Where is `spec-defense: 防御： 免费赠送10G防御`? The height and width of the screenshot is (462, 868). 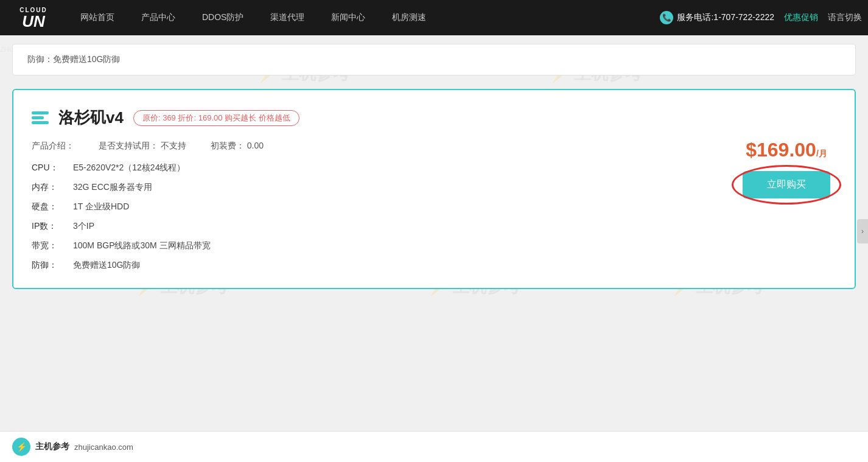 spec-defense: 防御： 免费赠送10G防御 is located at coordinates (434, 265).